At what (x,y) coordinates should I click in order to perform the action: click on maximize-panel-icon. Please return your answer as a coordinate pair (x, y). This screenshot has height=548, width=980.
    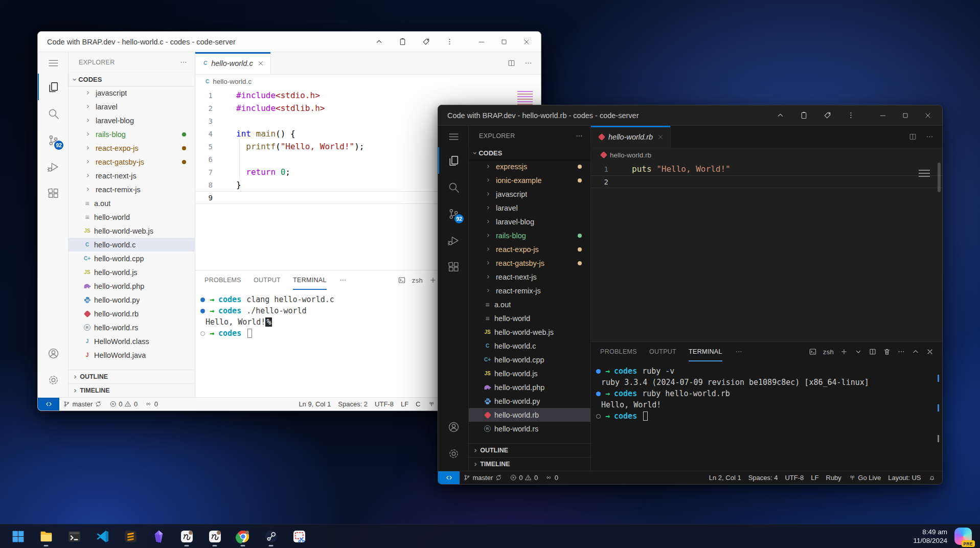
    Looking at the image, I should click on (916, 352).